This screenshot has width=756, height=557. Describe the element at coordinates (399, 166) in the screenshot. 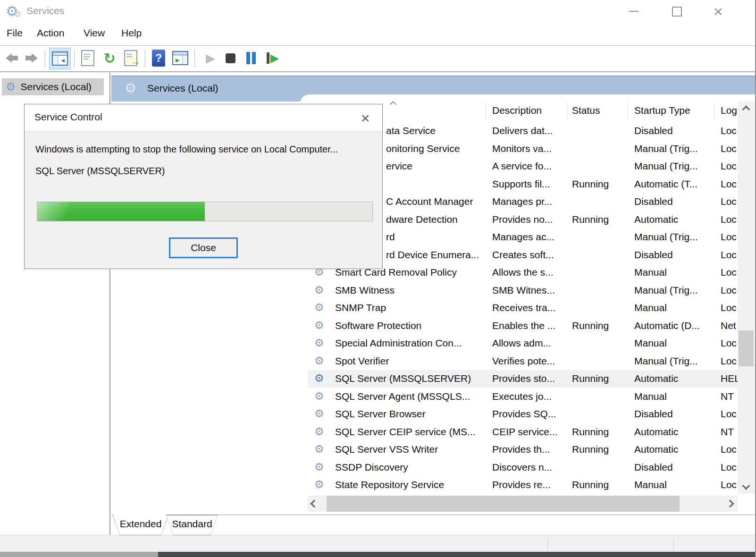

I see `service-name-cell: ervice` at that location.